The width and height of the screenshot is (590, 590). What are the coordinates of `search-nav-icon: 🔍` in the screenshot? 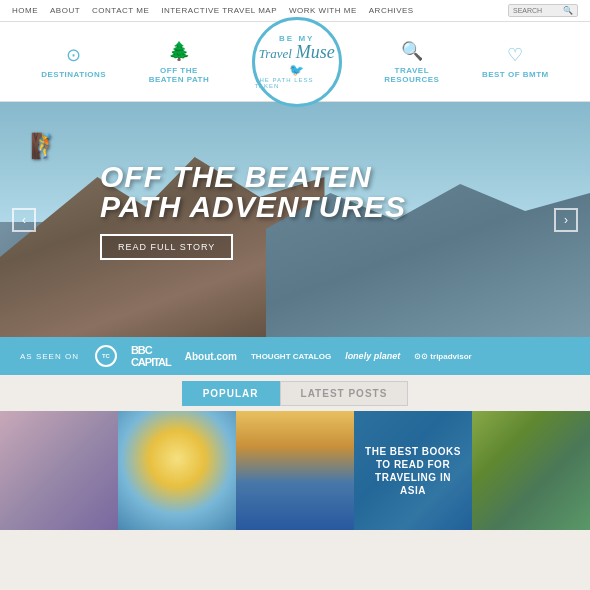 It's located at (412, 51).